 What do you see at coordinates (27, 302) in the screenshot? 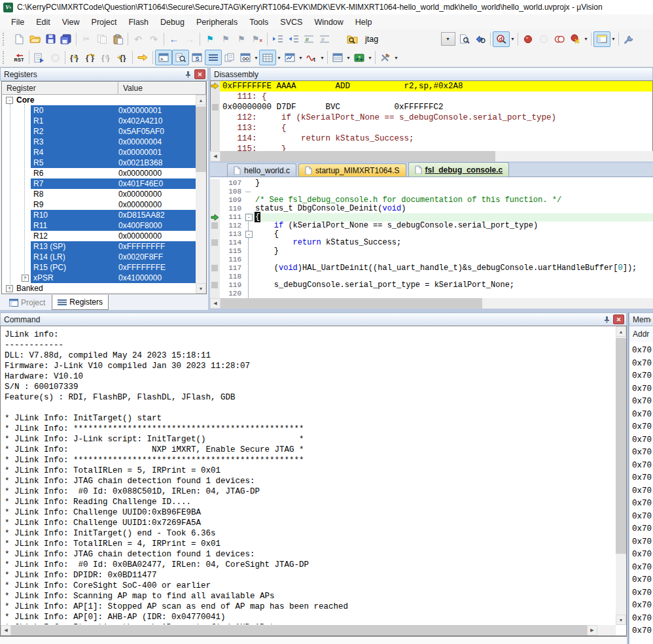
I see `bottom-tab-project: Project` at bounding box center [27, 302].